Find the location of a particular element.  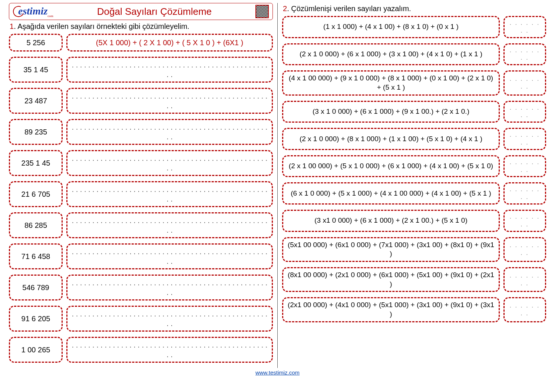

expression-box: (3 x1 0 000) + (6 x 1 000) + (2 x 1 00.)… is located at coordinates (391, 221).